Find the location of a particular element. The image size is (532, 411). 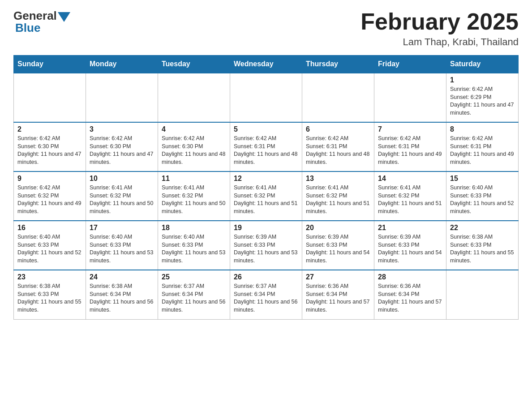

day-info: Sunrise: 6:38 AMSunset: 6:34 PMDaylight:… is located at coordinates (122, 298).